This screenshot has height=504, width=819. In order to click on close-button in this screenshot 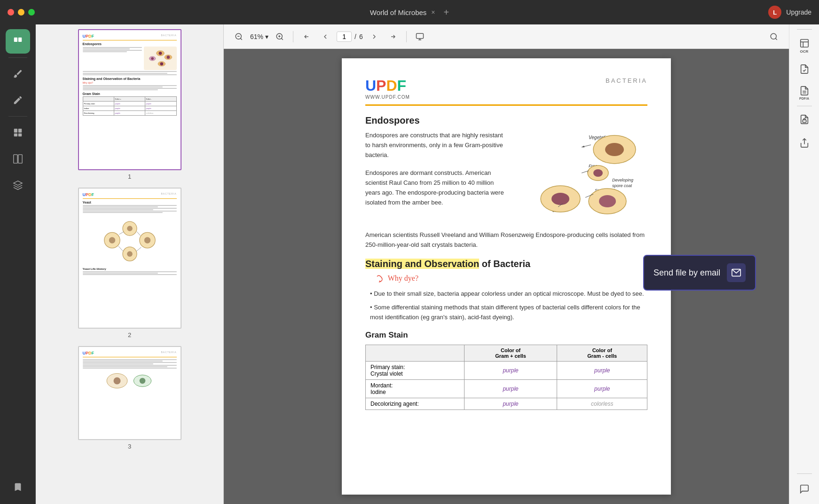, I will do `click(11, 12)`.